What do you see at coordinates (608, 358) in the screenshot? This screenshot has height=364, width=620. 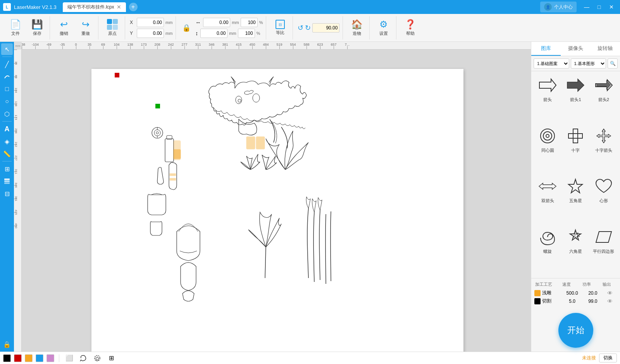 I see `switch-button: 切换` at bounding box center [608, 358].